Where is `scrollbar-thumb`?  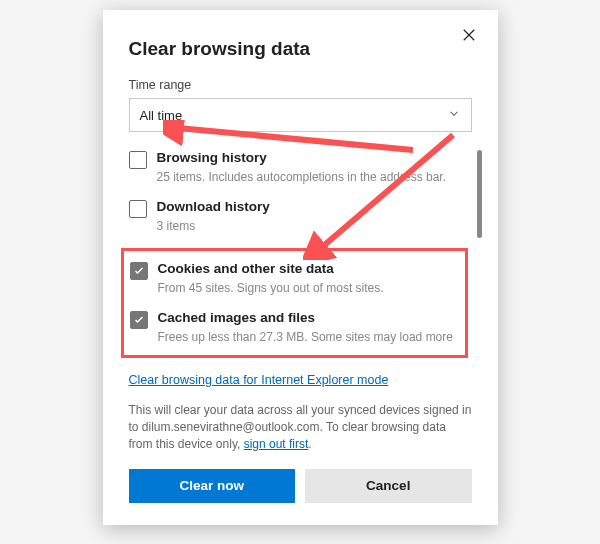 scrollbar-thumb is located at coordinates (480, 194).